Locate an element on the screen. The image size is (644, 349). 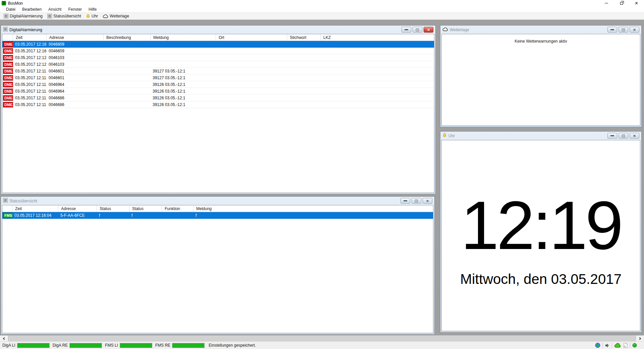
signal-meter: DigA LI is located at coordinates (26, 346).